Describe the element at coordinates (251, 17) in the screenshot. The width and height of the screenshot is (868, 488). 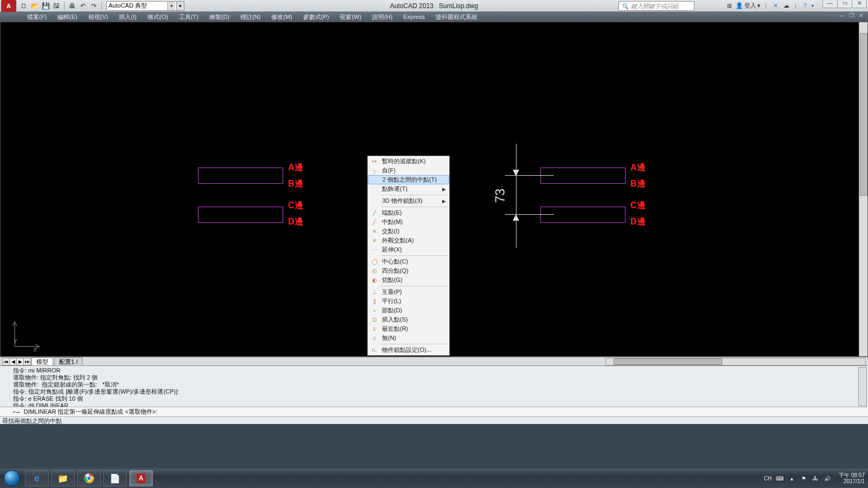
I see `menu-dimension: 標註(N)` at that location.